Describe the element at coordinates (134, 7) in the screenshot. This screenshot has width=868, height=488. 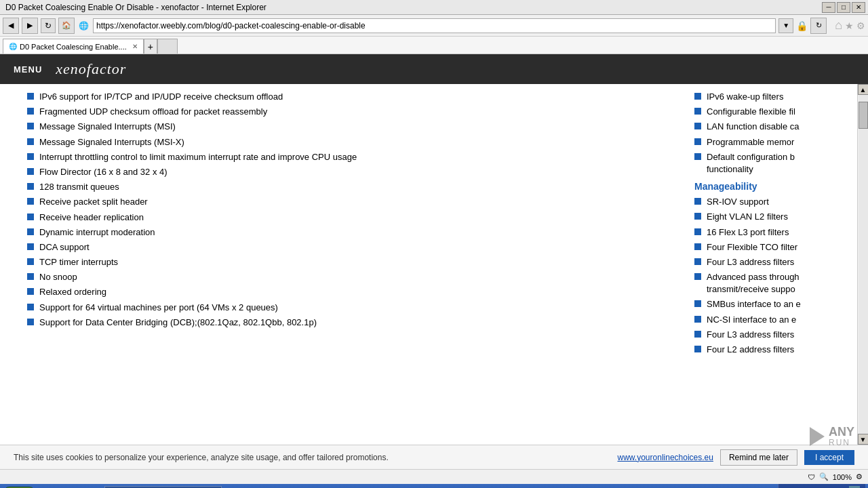
I see `window-title: D0 Packet Coalescing Enable Or Disable -…` at that location.